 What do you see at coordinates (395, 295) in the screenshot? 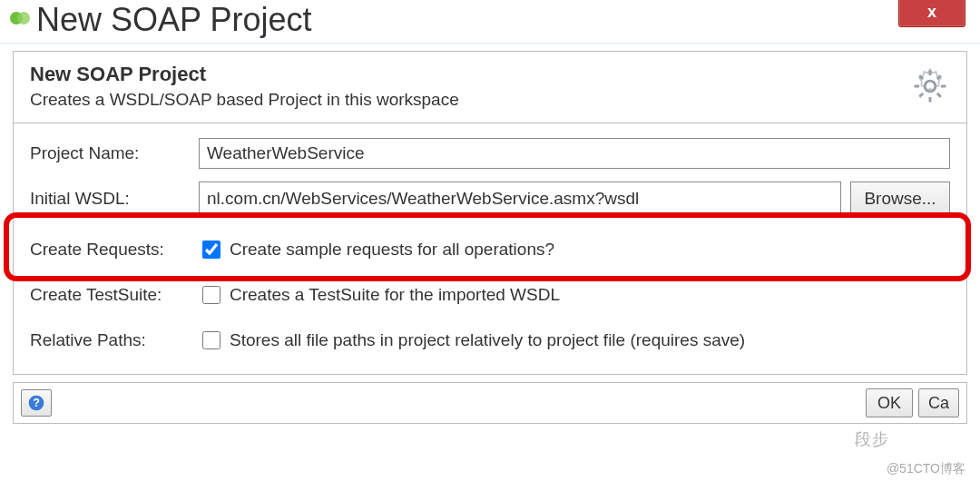
I see `create-testsuite-text: Creates a TestSuite for the imported WSD…` at bounding box center [395, 295].